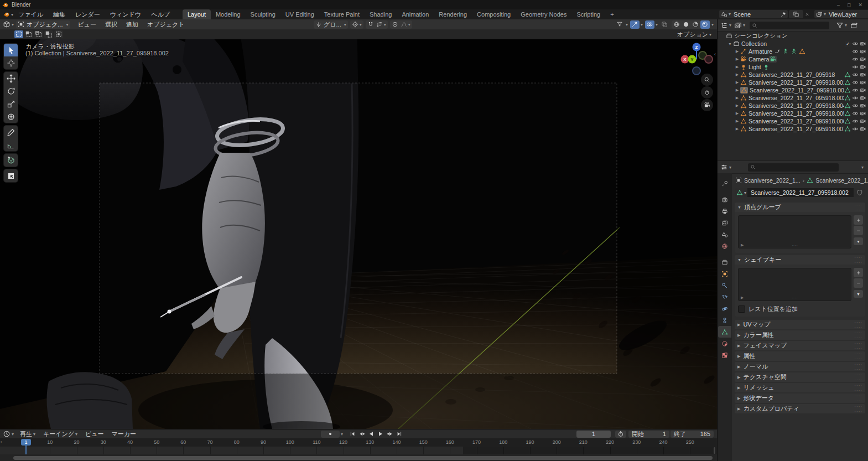 This screenshot has height=461, width=868. What do you see at coordinates (493, 14) in the screenshot?
I see `workspace-tab-compositing: Compositing` at bounding box center [493, 14].